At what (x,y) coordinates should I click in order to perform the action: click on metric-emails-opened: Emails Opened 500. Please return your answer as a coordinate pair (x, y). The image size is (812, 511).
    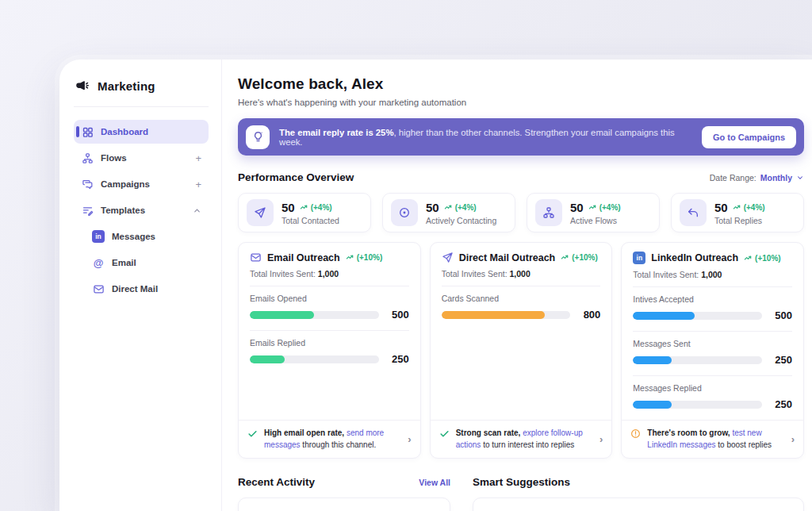
    Looking at the image, I should click on (330, 308).